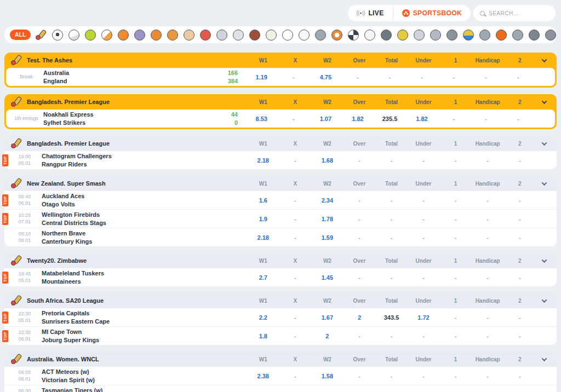  Describe the element at coordinates (280, 336) in the screenshot. I see `match-row: 22:3006.01 MI Cape Town Joburg Super Kin…` at that location.